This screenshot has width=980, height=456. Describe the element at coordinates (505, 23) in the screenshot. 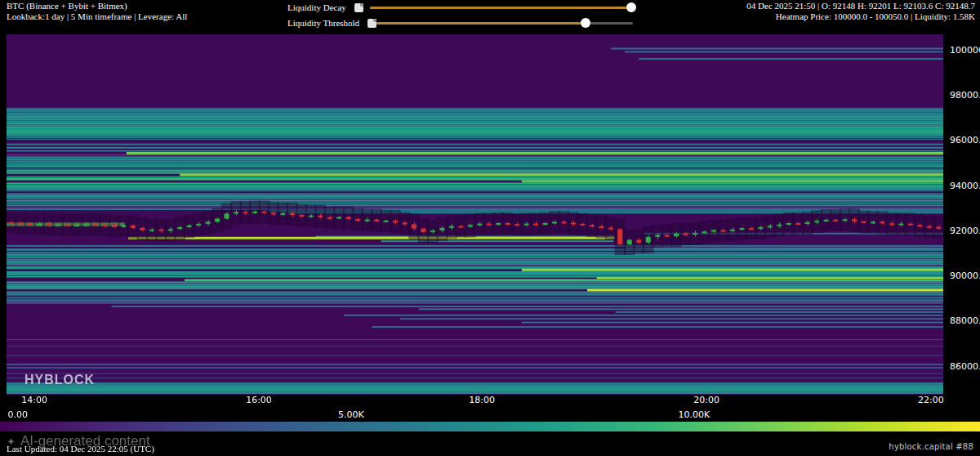

I see `liquidity-threshold-slider` at that location.